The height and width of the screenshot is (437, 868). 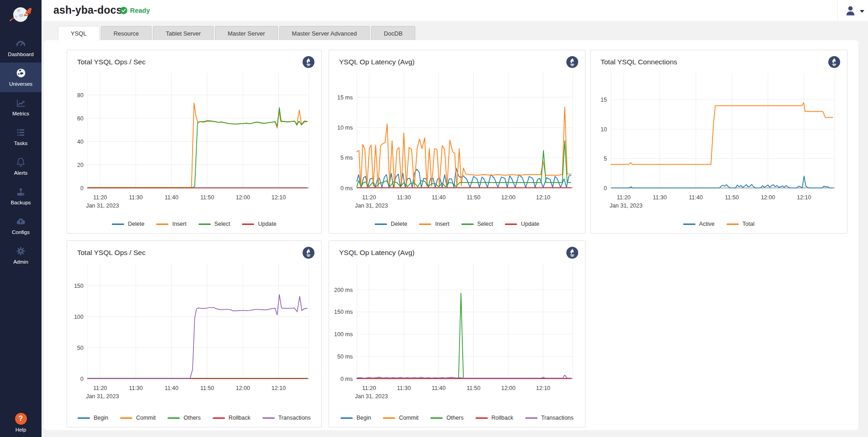 What do you see at coordinates (80, 119) in the screenshot?
I see `svg-text: 60` at bounding box center [80, 119].